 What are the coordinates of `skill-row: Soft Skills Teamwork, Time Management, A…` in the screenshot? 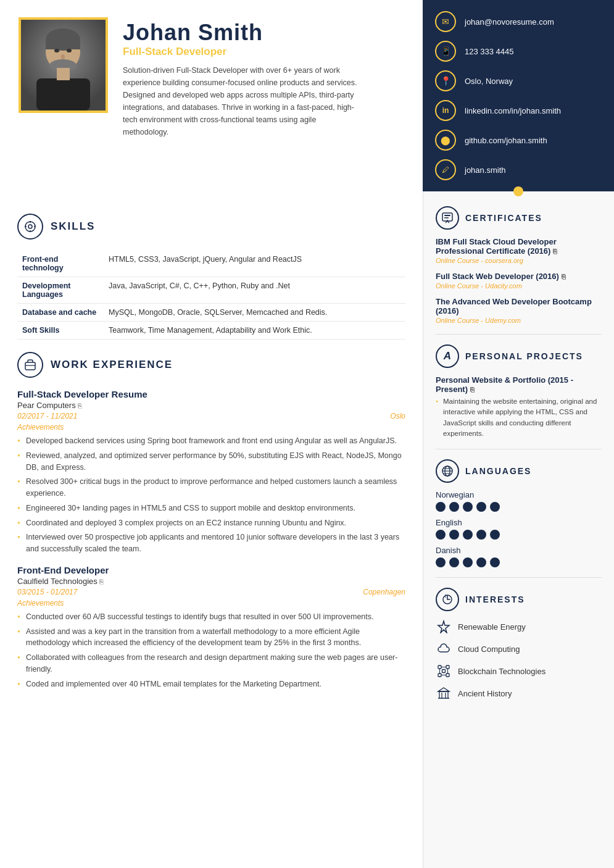 It's located at (211, 331).